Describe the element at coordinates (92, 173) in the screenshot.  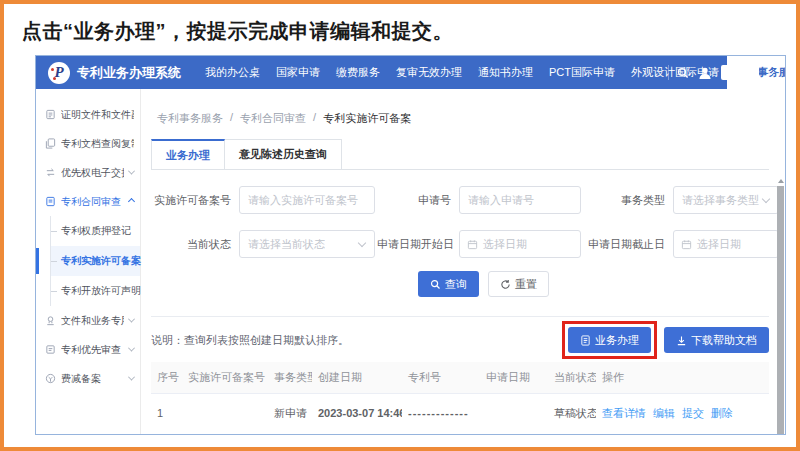
I see `sidebar-item-label: 优先权电子交换` at that location.